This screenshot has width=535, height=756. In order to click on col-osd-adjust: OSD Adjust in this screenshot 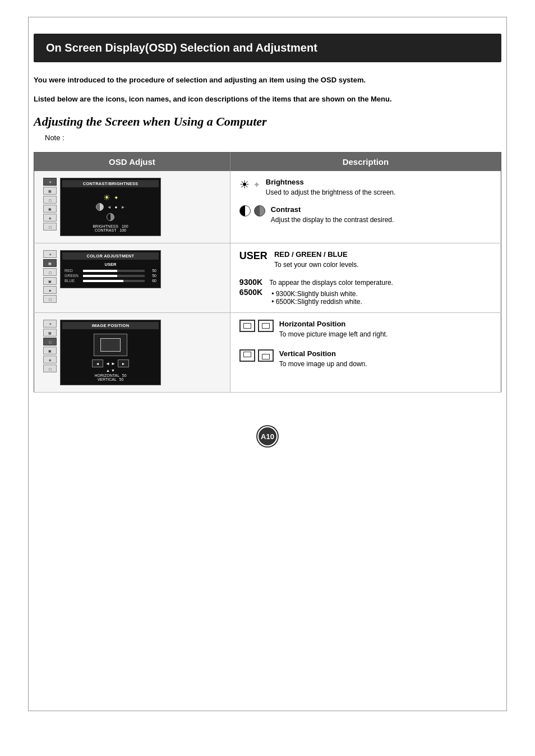, I will do `click(132, 162)`.